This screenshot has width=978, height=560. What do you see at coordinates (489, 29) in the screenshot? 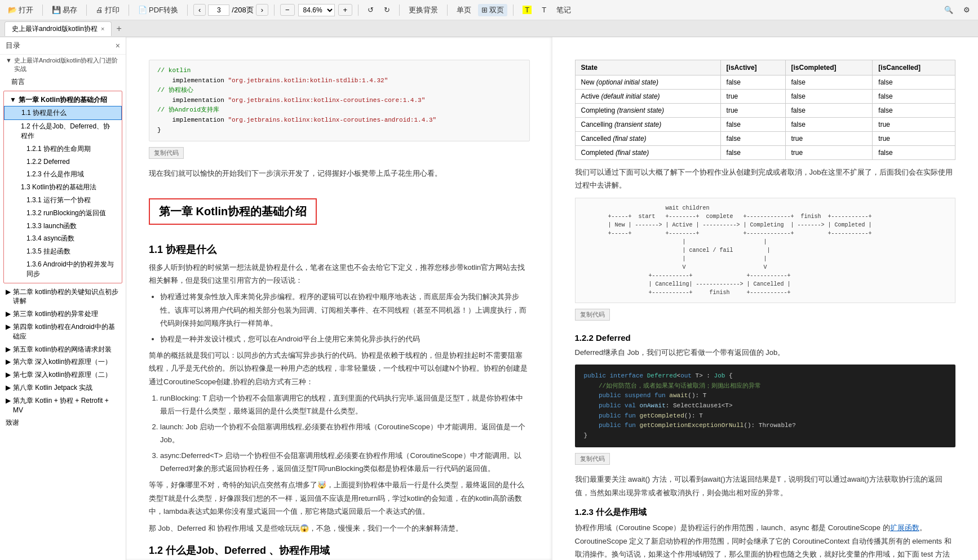
I see `tabbar: 史上最详android版kotlin协程 × +` at bounding box center [489, 29].